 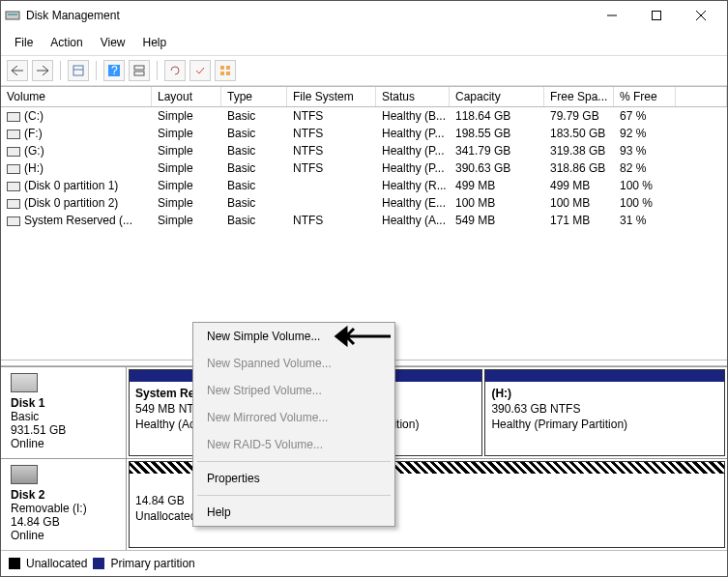 I want to click on table-row: (Disk 0 partition 1)SimpleBasicHealthy (…, so click(x=364, y=186).